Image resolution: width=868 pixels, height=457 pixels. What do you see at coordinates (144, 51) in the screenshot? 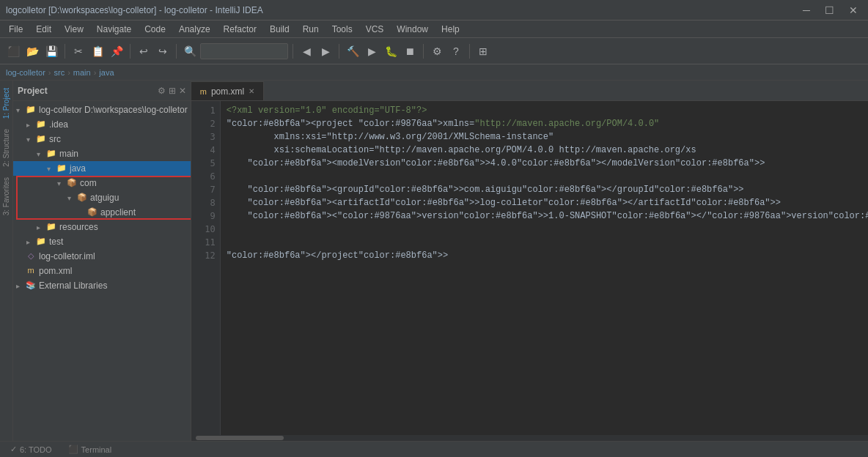
I see `toolbar-undo: ↩` at bounding box center [144, 51].